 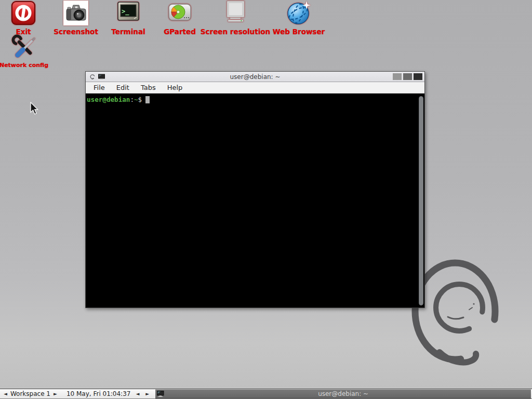 What do you see at coordinates (180, 13) in the screenshot?
I see `disk-partition-icon` at bounding box center [180, 13].